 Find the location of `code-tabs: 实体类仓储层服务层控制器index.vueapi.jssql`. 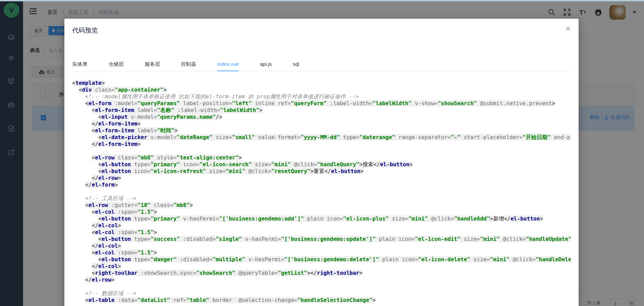

code-tabs: 实体类仓储层服务层控制器index.vueapi.jssql is located at coordinates (321, 64).